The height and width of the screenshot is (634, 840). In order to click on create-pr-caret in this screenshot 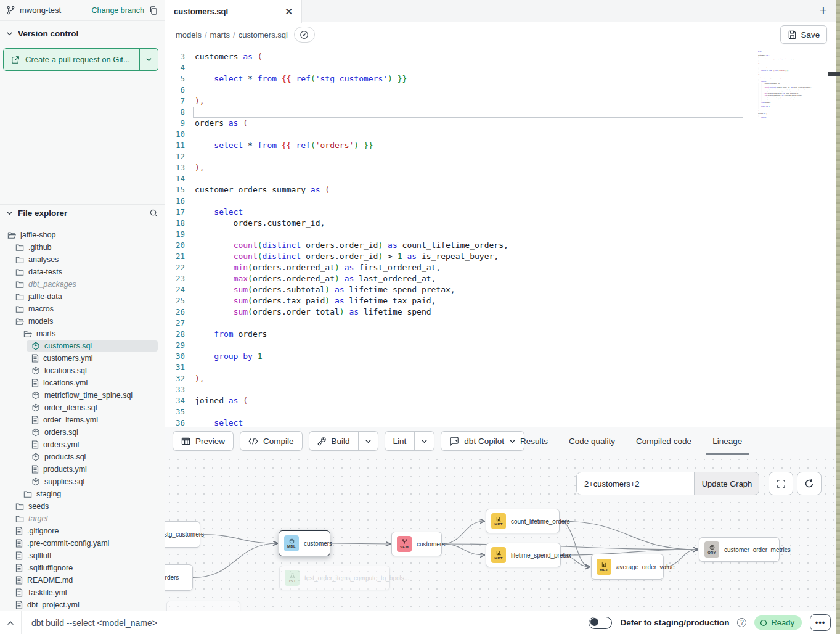, I will do `click(149, 59)`.